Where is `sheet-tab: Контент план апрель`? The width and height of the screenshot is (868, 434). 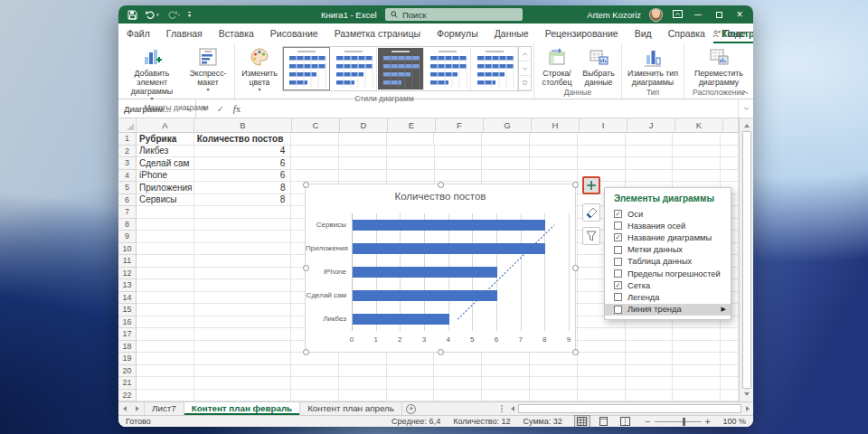
sheet-tab: Контент план апрель is located at coordinates (351, 409).